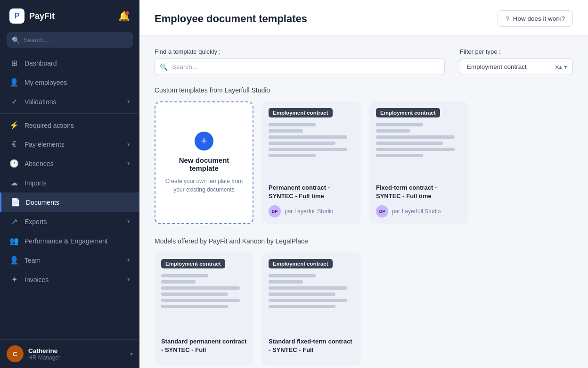 Image resolution: width=588 pixels, height=368 pixels. What do you see at coordinates (70, 354) in the screenshot?
I see `sidebar-user-area: C Catherine HR Manager ▾` at bounding box center [70, 354].